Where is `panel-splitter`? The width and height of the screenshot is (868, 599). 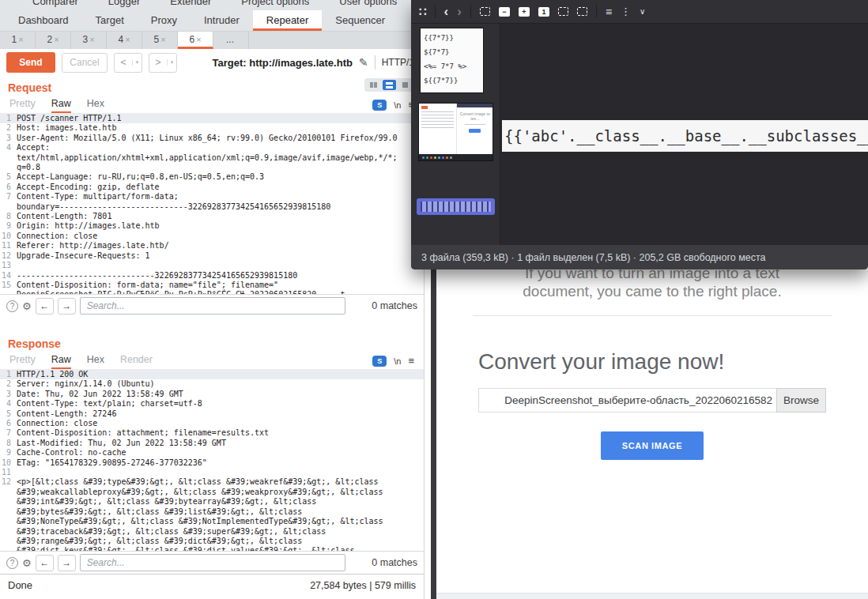 panel-splitter is located at coordinates (212, 324).